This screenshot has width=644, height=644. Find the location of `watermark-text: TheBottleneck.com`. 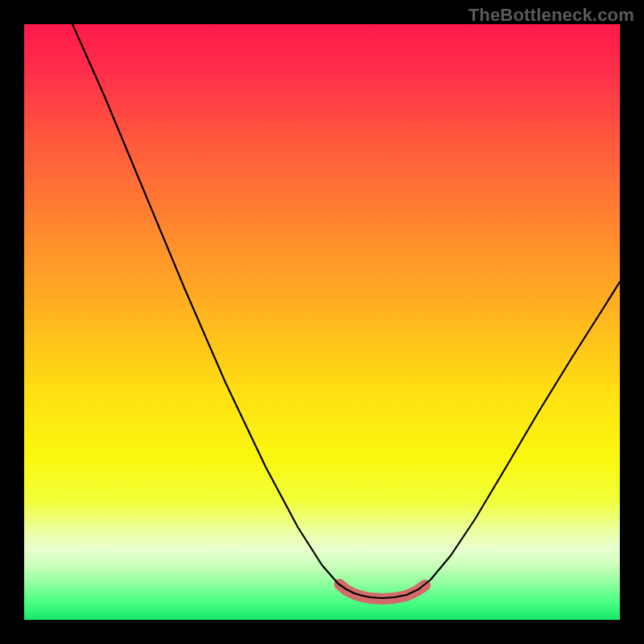

watermark-text: TheBottleneck.com is located at coordinates (551, 15).